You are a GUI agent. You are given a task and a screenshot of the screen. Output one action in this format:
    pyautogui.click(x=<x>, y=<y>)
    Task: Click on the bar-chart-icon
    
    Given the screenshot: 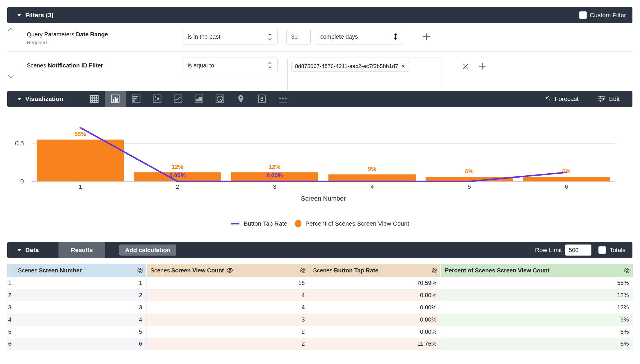 What is the action you would take?
    pyautogui.click(x=136, y=99)
    